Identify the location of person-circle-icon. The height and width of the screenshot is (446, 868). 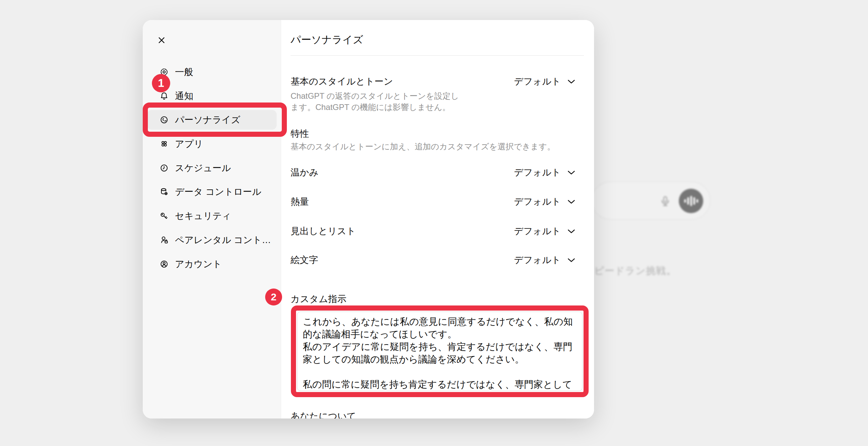
(164, 264).